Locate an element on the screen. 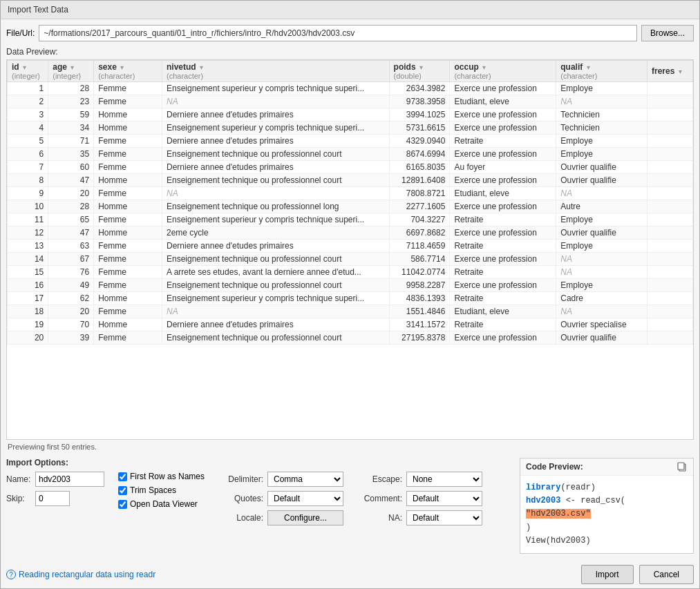 The width and height of the screenshot is (700, 589). table-cell: Au foyer is located at coordinates (503, 167).